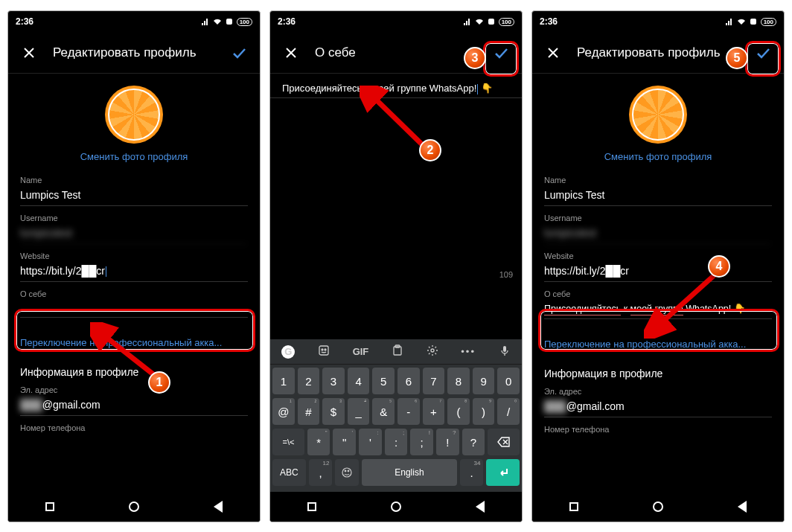  I want to click on comma-key: ,12, so click(321, 472).